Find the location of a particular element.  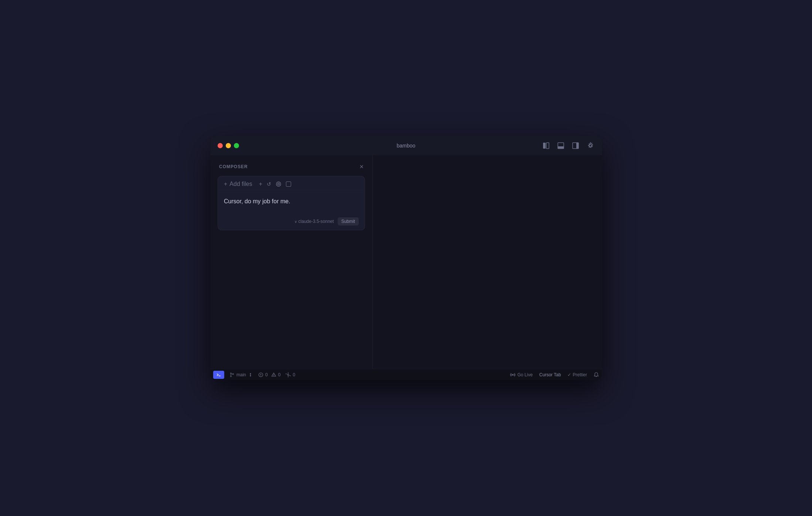

model-name: claude-3.5-sonnet is located at coordinates (316, 221).